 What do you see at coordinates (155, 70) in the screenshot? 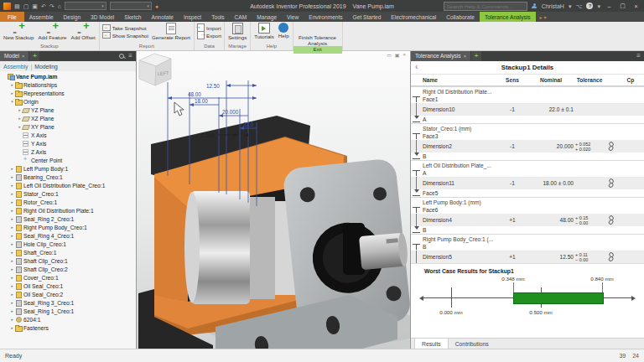
I see `view-cube: LEFT` at bounding box center [155, 70].